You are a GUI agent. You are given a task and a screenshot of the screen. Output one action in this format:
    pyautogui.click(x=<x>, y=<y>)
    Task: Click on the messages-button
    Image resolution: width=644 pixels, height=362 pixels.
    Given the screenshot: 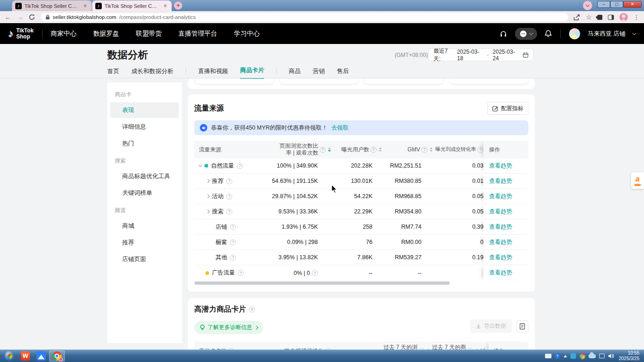 What is the action you would take?
    pyautogui.click(x=526, y=34)
    